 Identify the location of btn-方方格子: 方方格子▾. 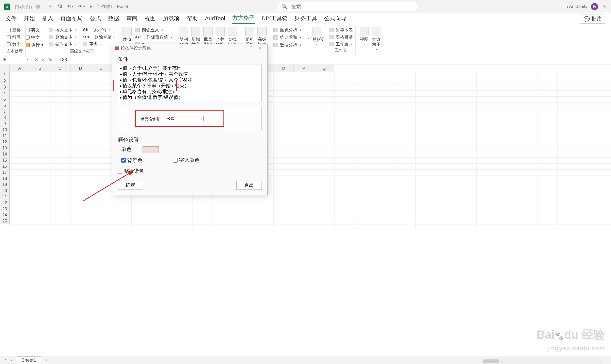
(376, 41).